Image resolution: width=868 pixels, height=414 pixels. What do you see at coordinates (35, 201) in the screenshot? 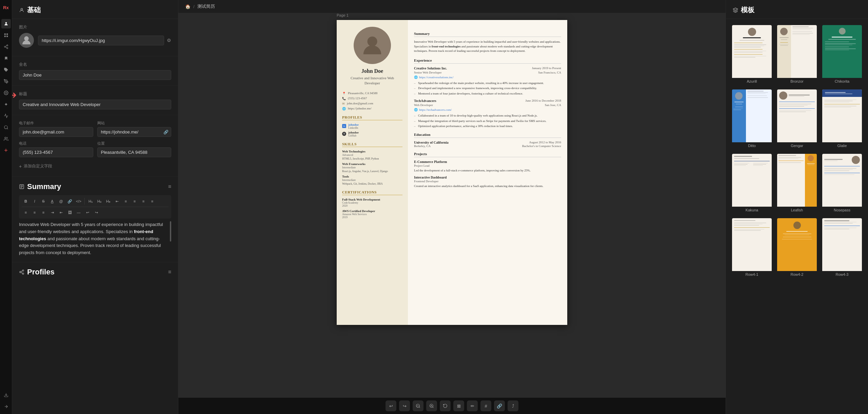
I see `italic-btn: I` at bounding box center [35, 201].